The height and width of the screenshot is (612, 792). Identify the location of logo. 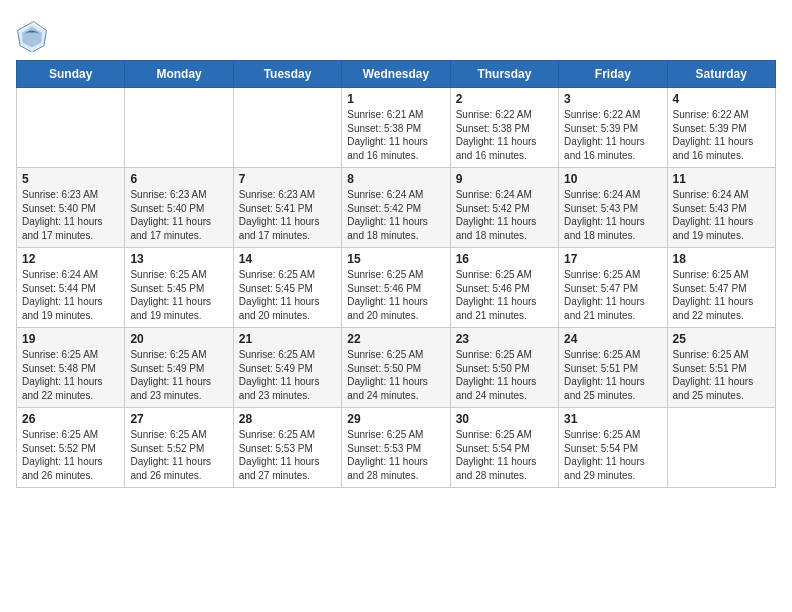
(34, 36).